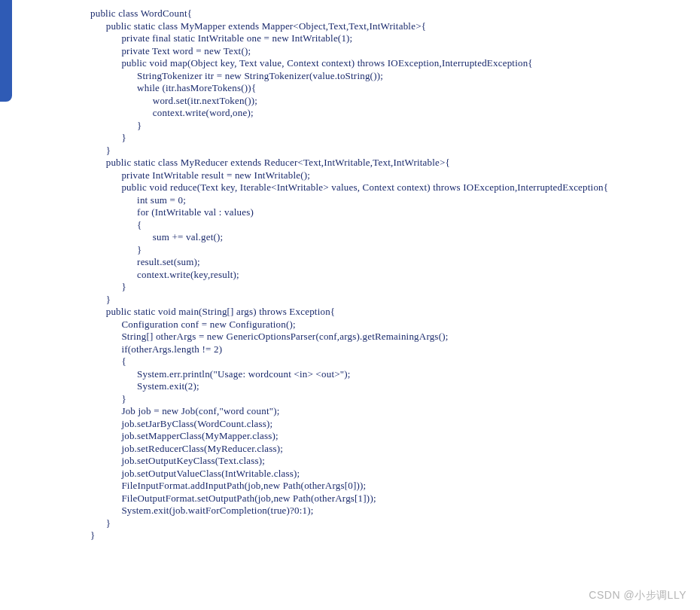  What do you see at coordinates (6, 51) in the screenshot?
I see `side-ribbon` at bounding box center [6, 51].